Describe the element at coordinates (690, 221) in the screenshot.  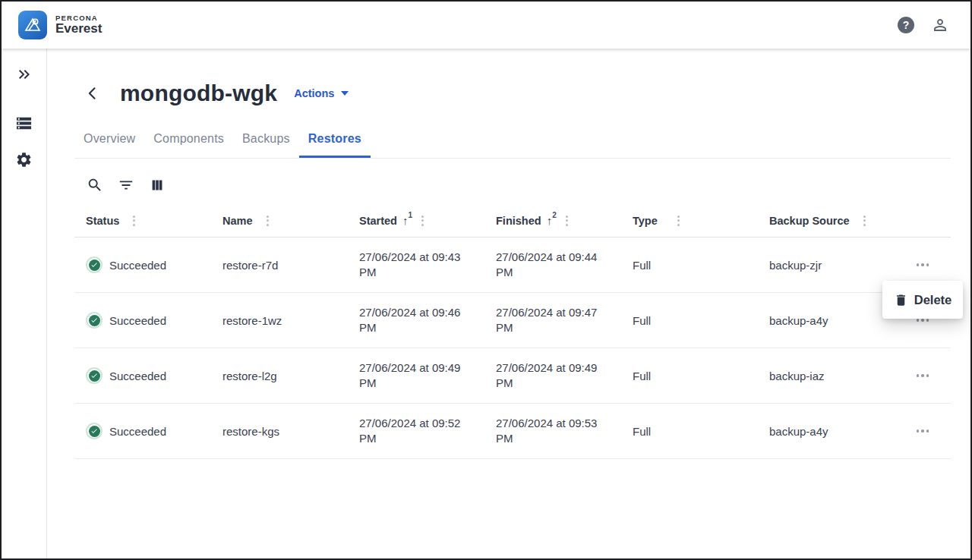
I see `column-header-type: Type` at that location.